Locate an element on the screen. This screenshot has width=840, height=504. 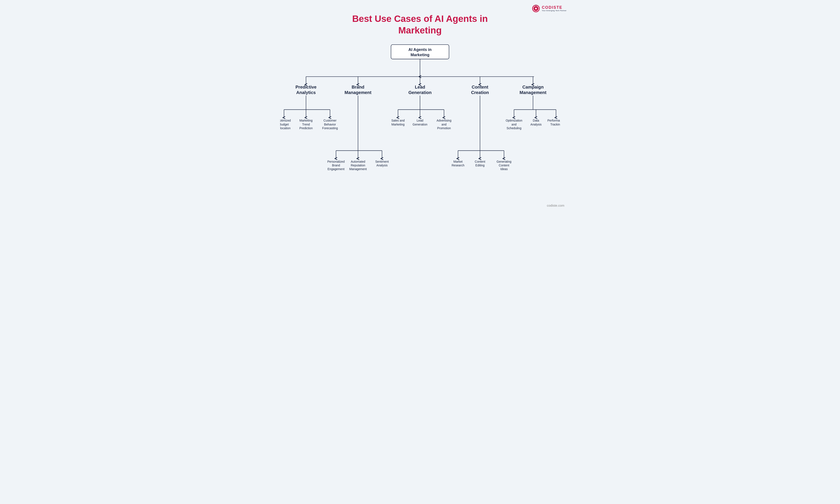
l2-behavior-2: Behavior is located at coordinates (330, 124).